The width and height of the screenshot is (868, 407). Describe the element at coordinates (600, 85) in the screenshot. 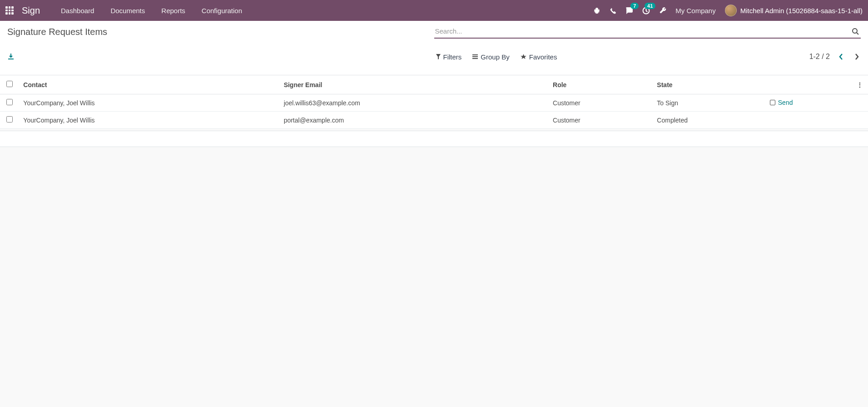

I see `header-role: Role` at that location.